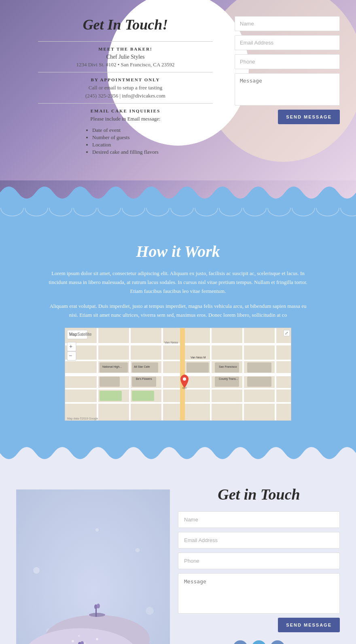 The height and width of the screenshot is (644, 356). I want to click on phone-input-bottom, so click(259, 561).